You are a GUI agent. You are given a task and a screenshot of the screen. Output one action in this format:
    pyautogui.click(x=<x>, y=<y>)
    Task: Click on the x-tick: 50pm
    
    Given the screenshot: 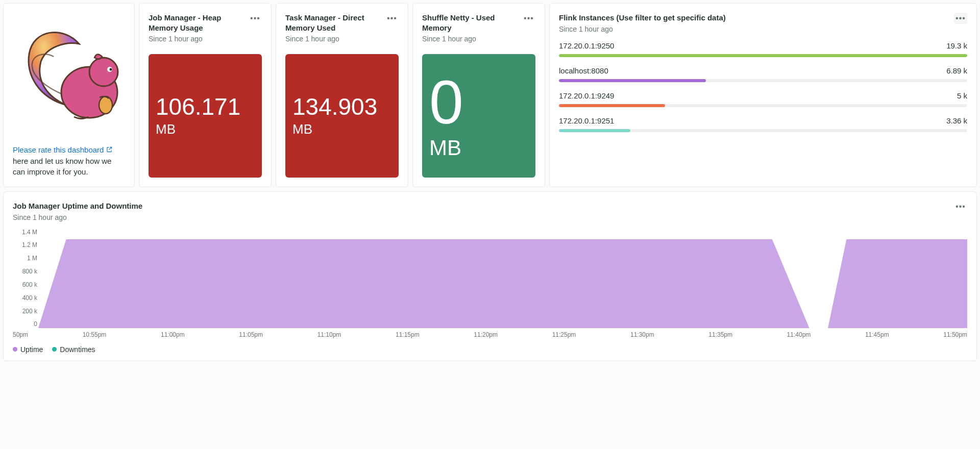 What is the action you would take?
    pyautogui.click(x=20, y=335)
    